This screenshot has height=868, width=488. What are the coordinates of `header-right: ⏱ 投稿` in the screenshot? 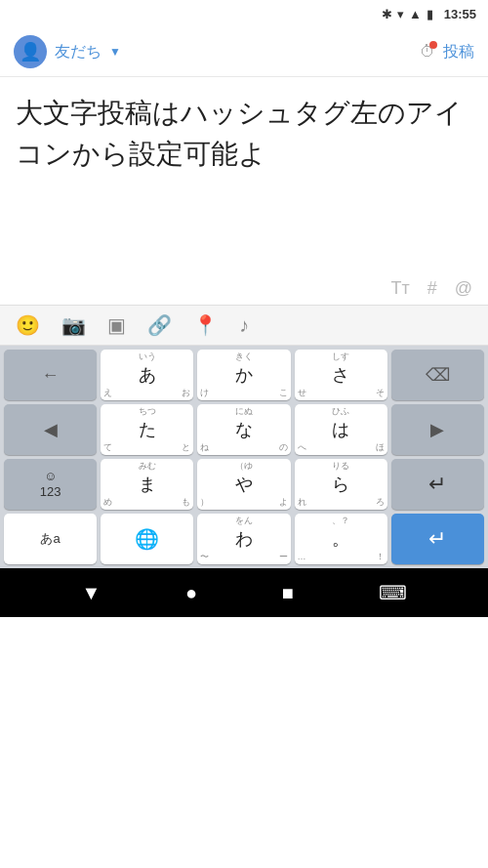 It's located at (447, 53).